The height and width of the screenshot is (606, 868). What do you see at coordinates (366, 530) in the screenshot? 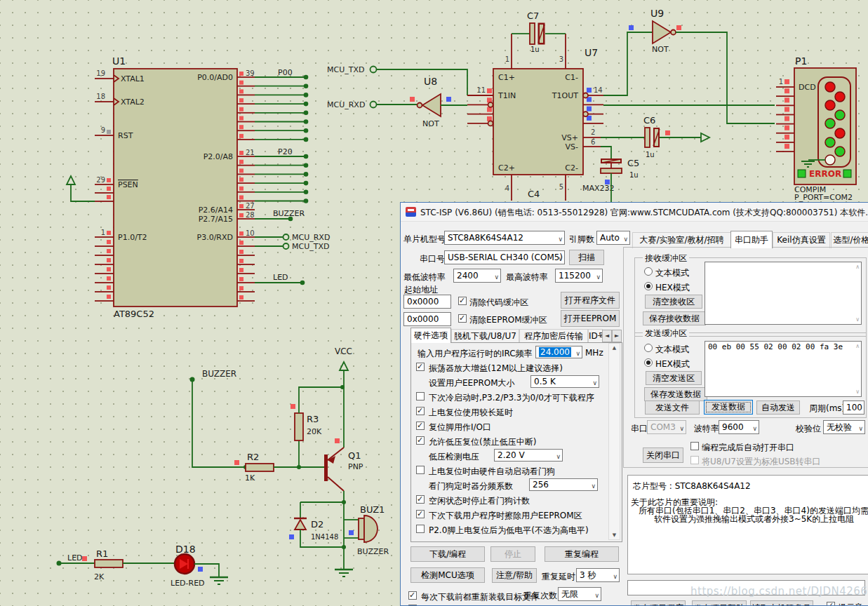
I see `buz1-buzzer: BUZ1 BUZZER` at bounding box center [366, 530].